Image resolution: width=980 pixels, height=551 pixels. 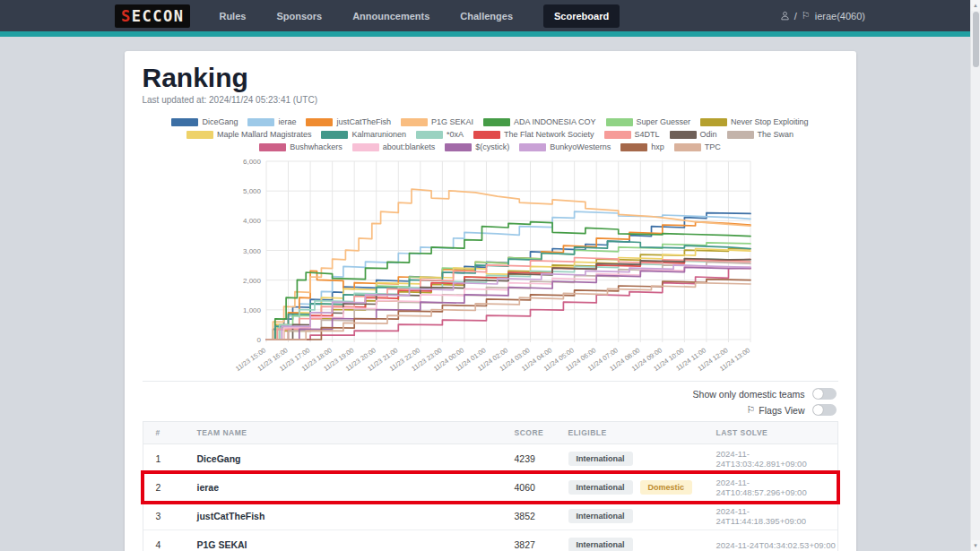 I want to click on legend-item: Maple Mallard Magistrates, so click(x=249, y=134).